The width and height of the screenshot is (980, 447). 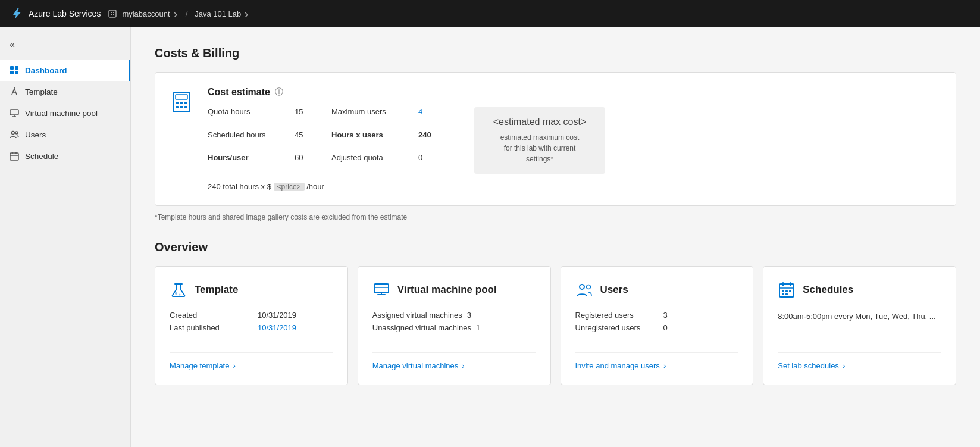 I want to click on sidebar-item-dashboard: Dashboard, so click(x=65, y=70).